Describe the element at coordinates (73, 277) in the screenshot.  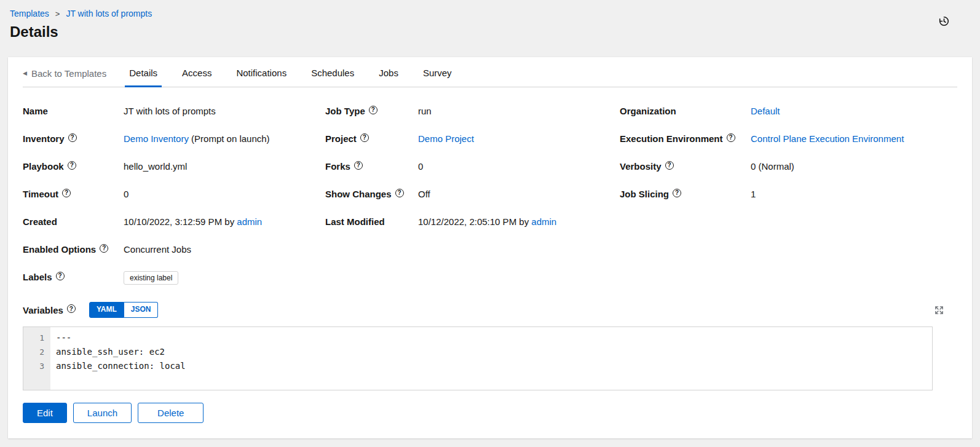
I see `field-labels-label: Labels ?` at that location.